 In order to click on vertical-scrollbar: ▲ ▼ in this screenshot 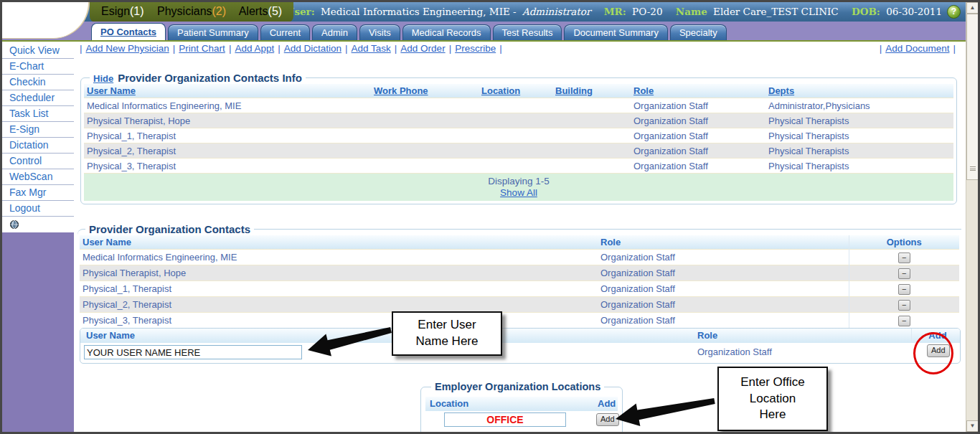, I will do `click(971, 217)`.